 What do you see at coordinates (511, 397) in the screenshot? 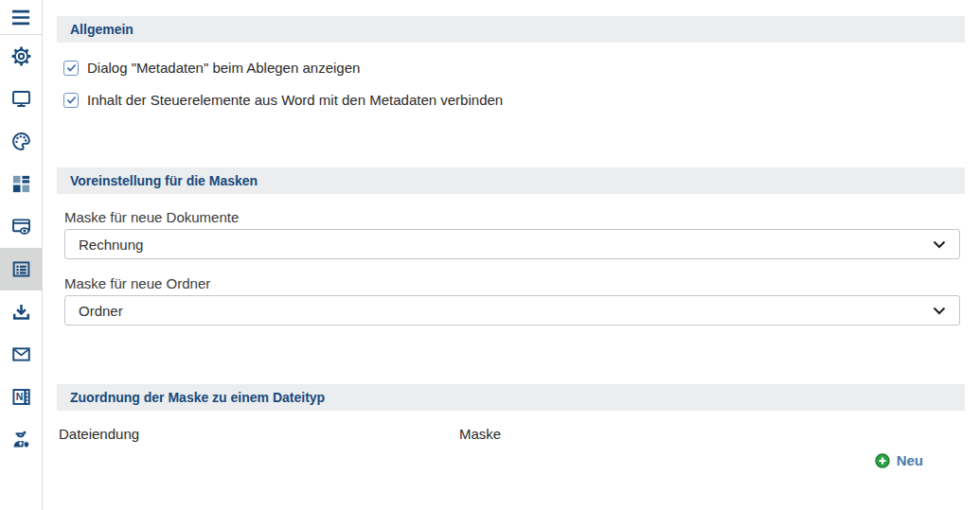
I see `section-header-filetype-mapping: Zuordnung der Maske zu einem Dateityp` at bounding box center [511, 397].